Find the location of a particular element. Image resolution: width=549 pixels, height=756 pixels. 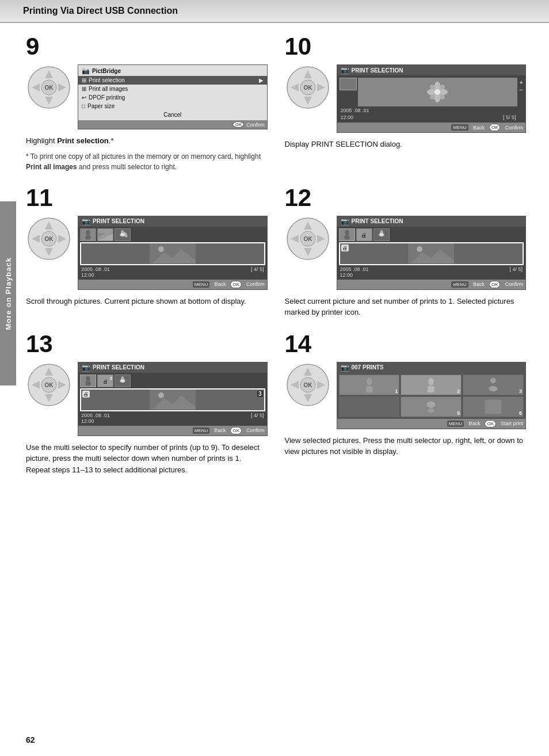

step-10-footer: MENU Back OK Confirm is located at coordinates (432, 128).